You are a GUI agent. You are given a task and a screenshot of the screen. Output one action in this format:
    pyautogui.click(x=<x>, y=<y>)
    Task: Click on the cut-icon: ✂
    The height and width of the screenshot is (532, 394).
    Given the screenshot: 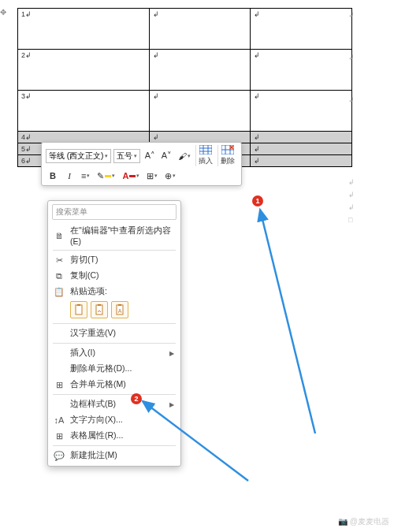 What is the action you would take?
    pyautogui.click(x=59, y=260)
    